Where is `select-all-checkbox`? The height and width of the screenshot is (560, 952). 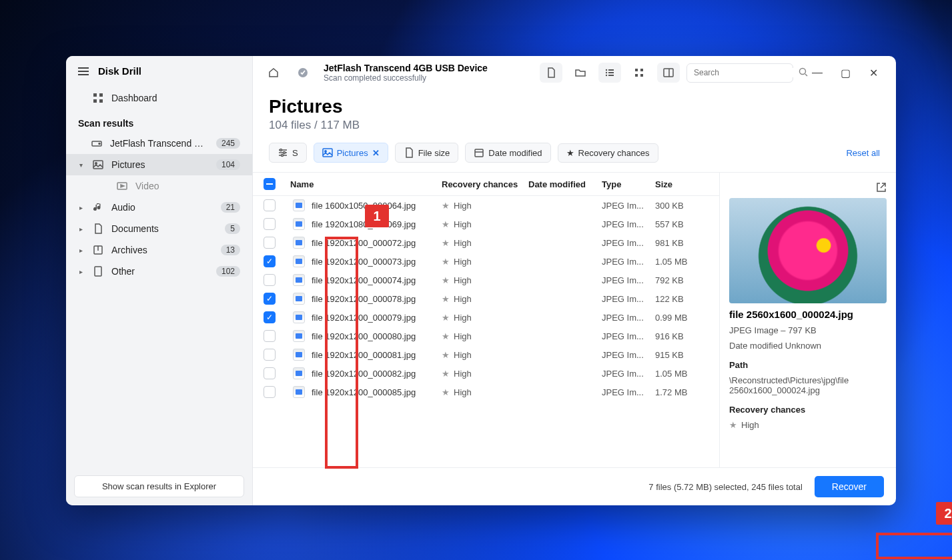
select-all-checkbox is located at coordinates (270, 184).